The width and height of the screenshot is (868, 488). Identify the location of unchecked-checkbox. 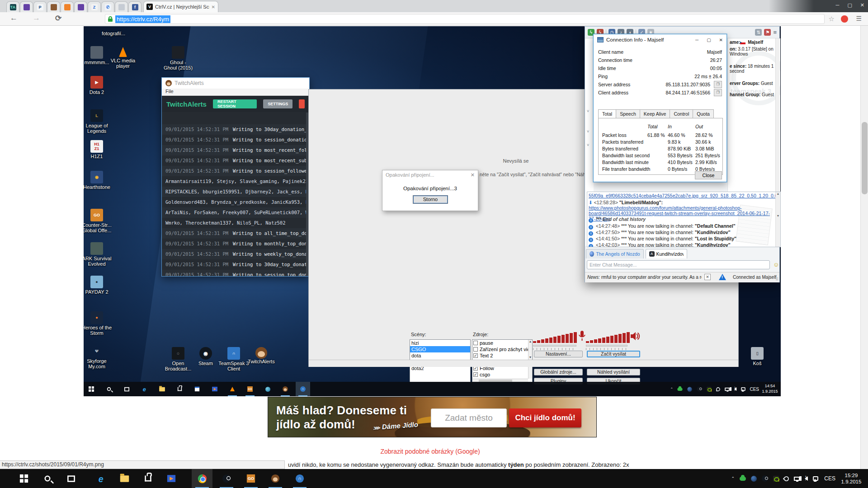
(476, 349).